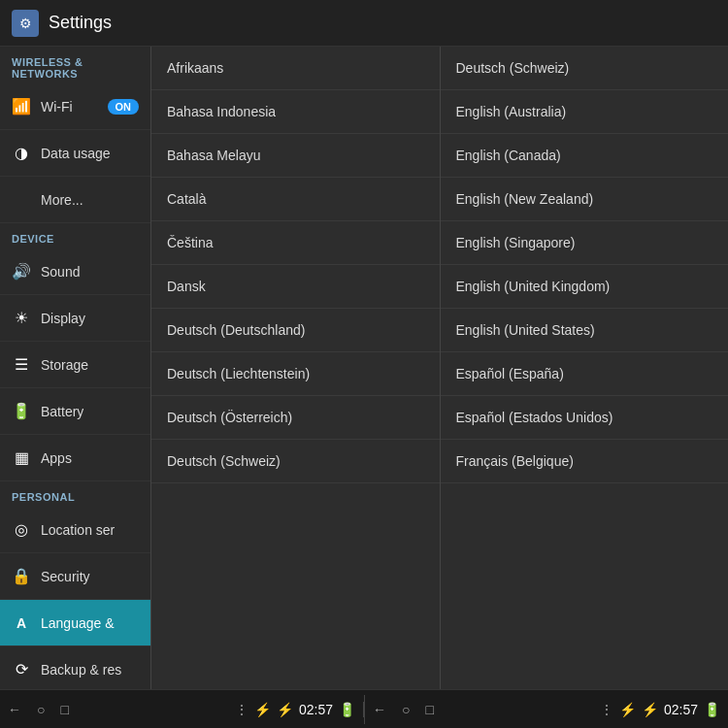 The image size is (728, 728). What do you see at coordinates (182, 710) in the screenshot?
I see `status-bar-left: ← ○ □ ⋮ ⚡ ⚡ 02:57 🔋` at bounding box center [182, 710].